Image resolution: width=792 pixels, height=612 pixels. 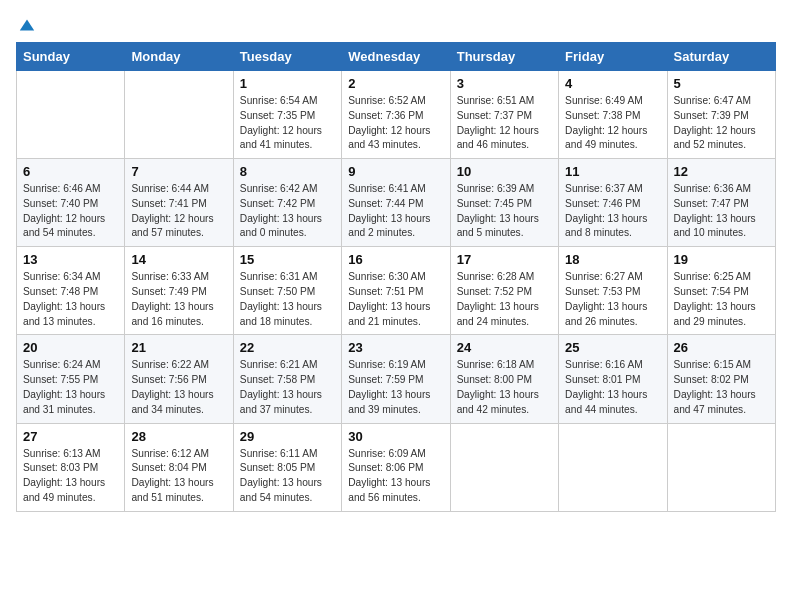 What do you see at coordinates (396, 467) in the screenshot?
I see `calendar-cell: 30Sunrise: 6:09 AM Sunset: 8:06 PM Dayli…` at bounding box center [396, 467].